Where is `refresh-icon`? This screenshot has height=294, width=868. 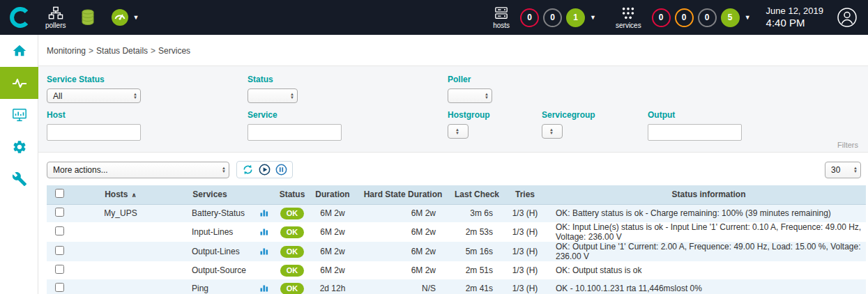
refresh-icon is located at coordinates (248, 170).